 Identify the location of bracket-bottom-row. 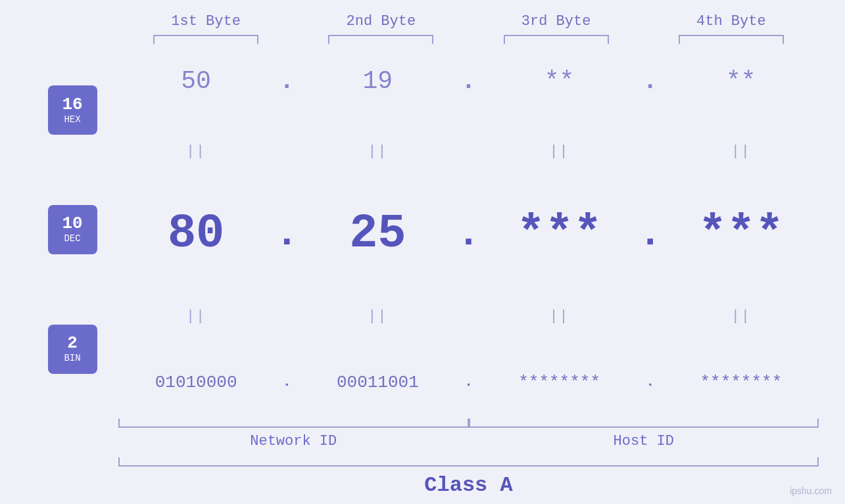
(468, 423).